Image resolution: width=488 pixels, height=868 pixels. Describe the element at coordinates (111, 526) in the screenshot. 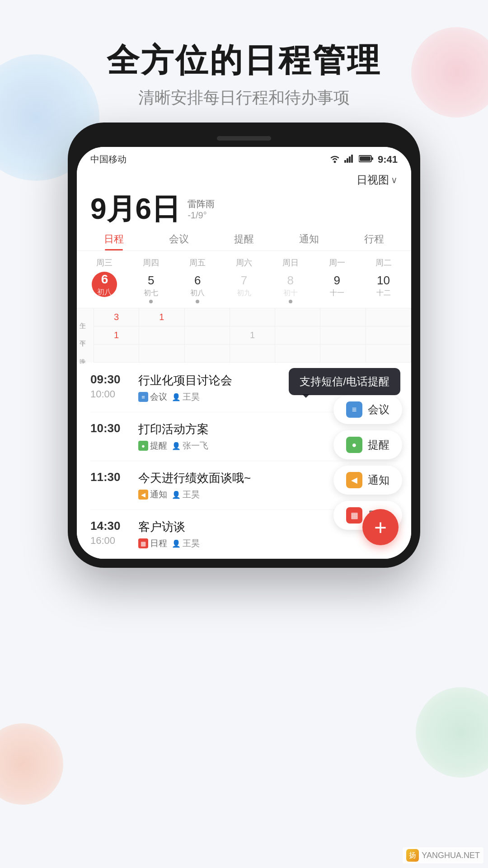

I see `schedule-time-main: 14:30` at that location.